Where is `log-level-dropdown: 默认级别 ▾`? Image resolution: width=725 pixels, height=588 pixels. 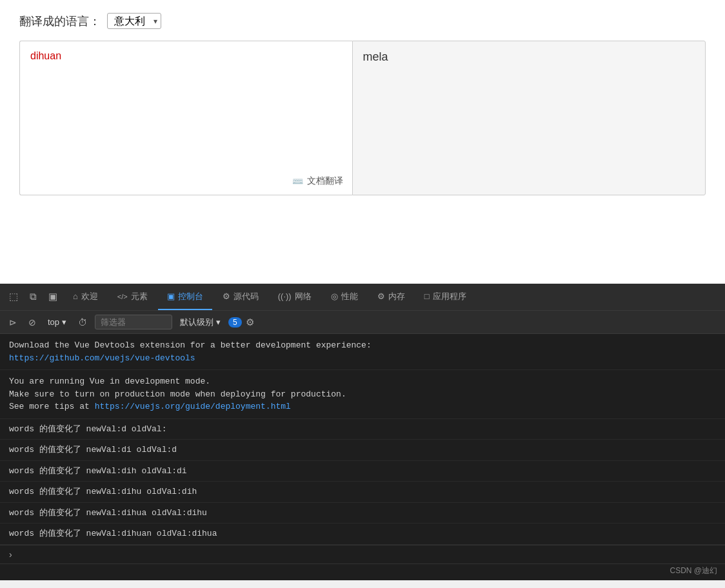
log-level-dropdown: 默认级别 ▾ is located at coordinates (200, 322).